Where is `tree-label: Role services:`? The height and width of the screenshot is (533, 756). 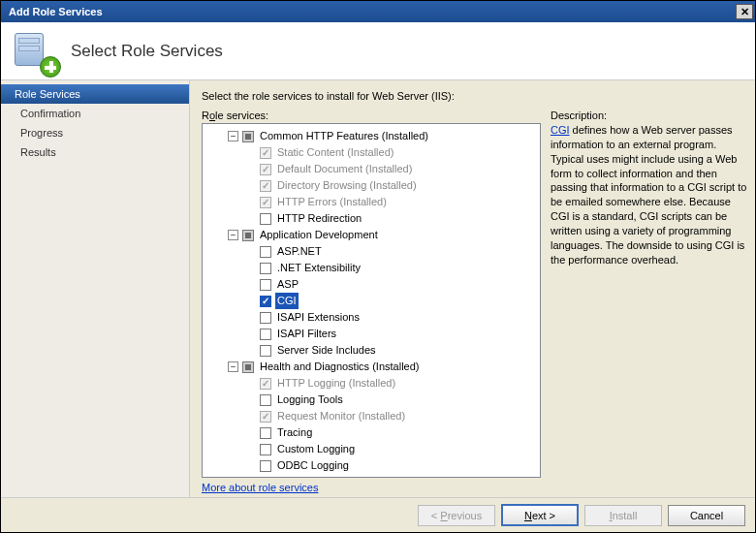
tree-label: Role services: is located at coordinates (371, 115).